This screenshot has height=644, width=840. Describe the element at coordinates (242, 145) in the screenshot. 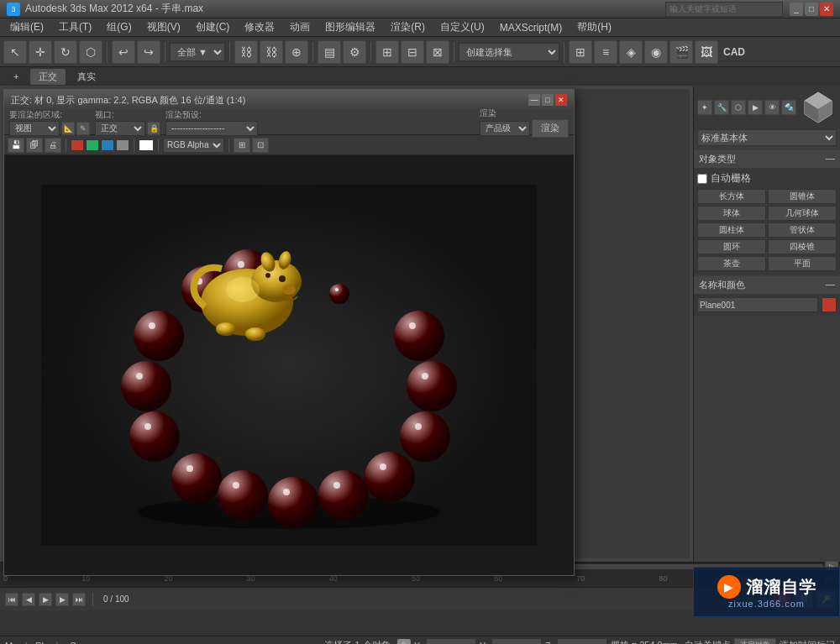

I see `rt-zoom-btn: ⊞` at that location.